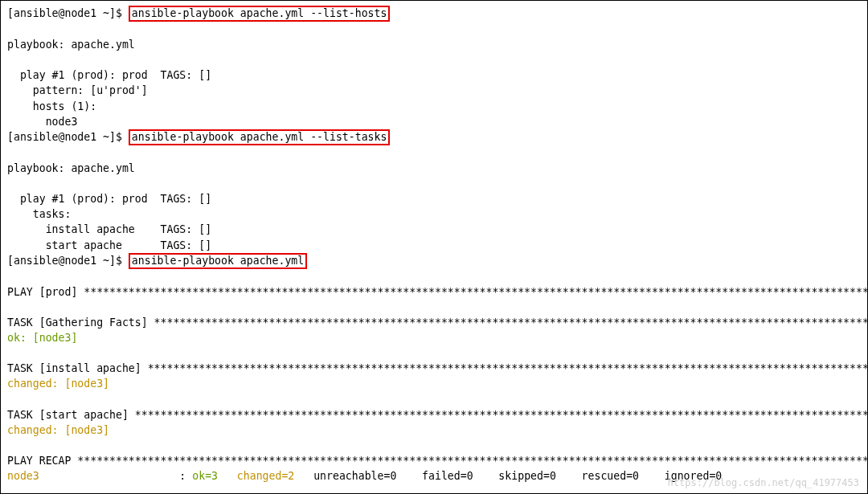 This screenshot has width=868, height=494. What do you see at coordinates (434, 106) in the screenshot?
I see `text-line: hosts (1):` at bounding box center [434, 106].